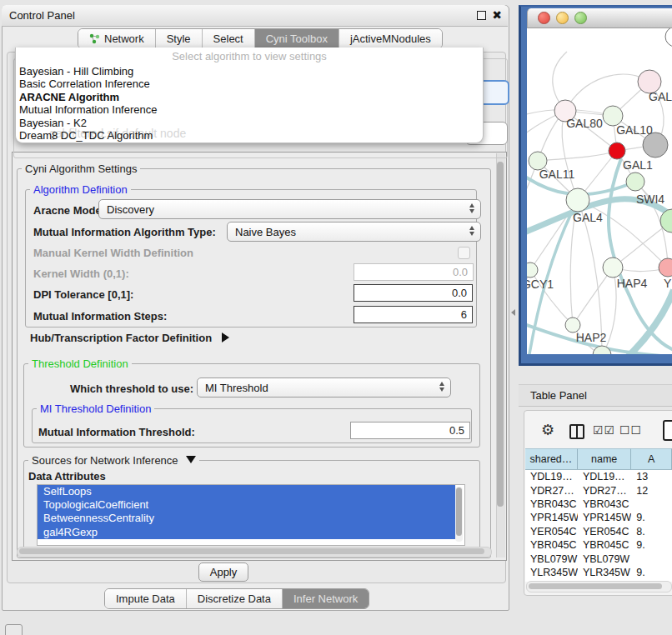 The height and width of the screenshot is (635, 672). What do you see at coordinates (290, 209) in the screenshot?
I see `aracne-mode-combo: Discovery` at bounding box center [290, 209].